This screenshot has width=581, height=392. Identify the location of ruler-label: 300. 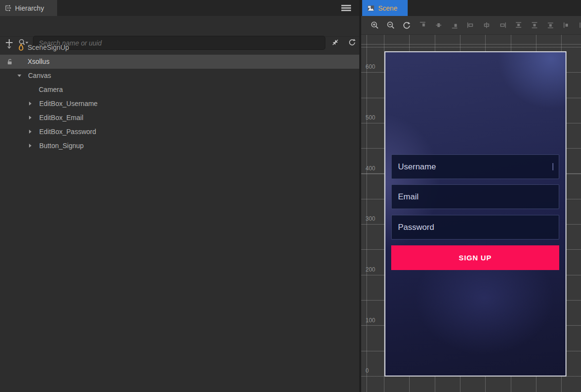
(373, 219).